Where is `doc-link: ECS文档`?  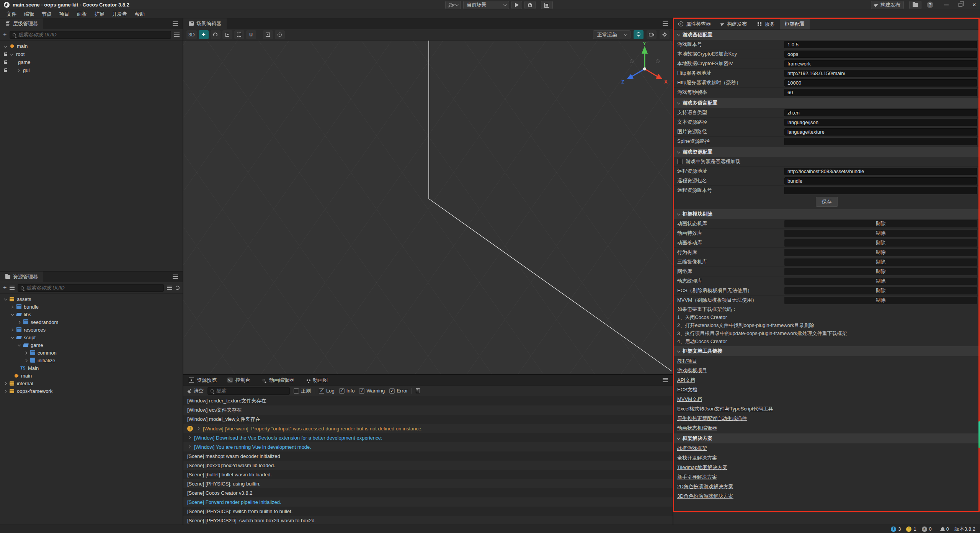
doc-link: ECS文档 is located at coordinates (688, 390).